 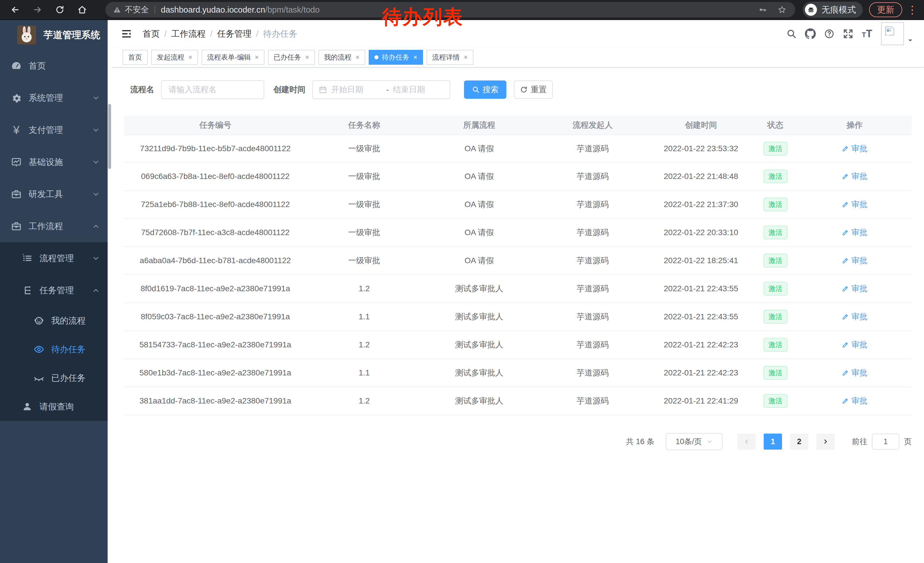 I want to click on search-button: 搜索, so click(x=485, y=90).